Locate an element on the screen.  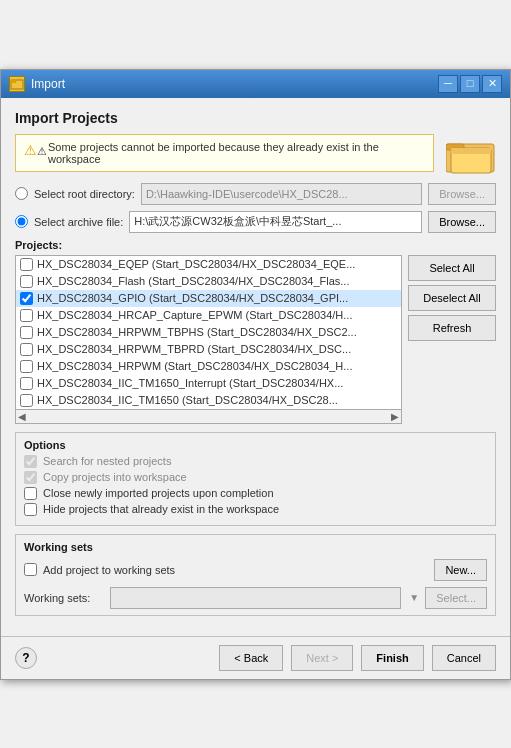
project-label: HX_DSC28034_HRCAP_Capture_EPWM (Start_DS… is located at coordinates (194, 315).